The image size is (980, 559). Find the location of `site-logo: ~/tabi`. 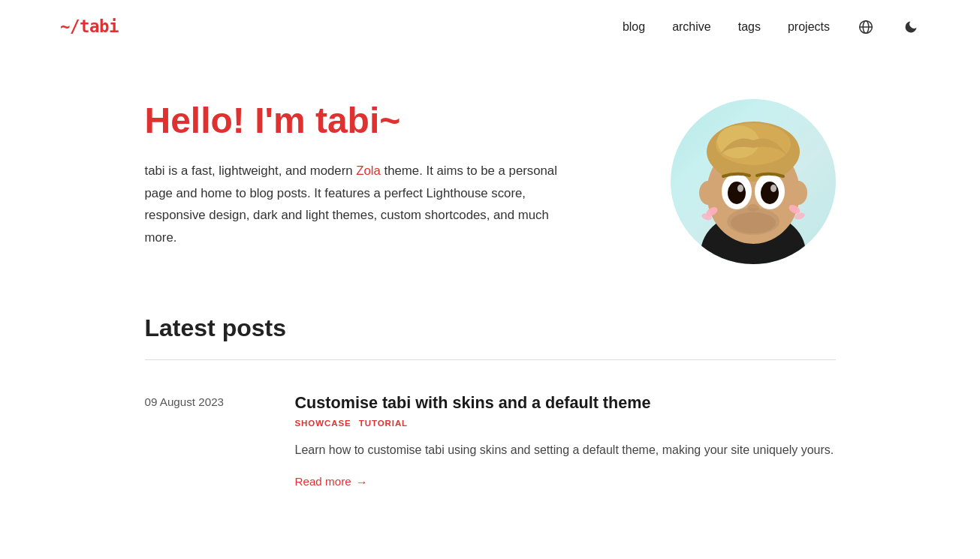

site-logo: ~/tabi is located at coordinates (89, 27).